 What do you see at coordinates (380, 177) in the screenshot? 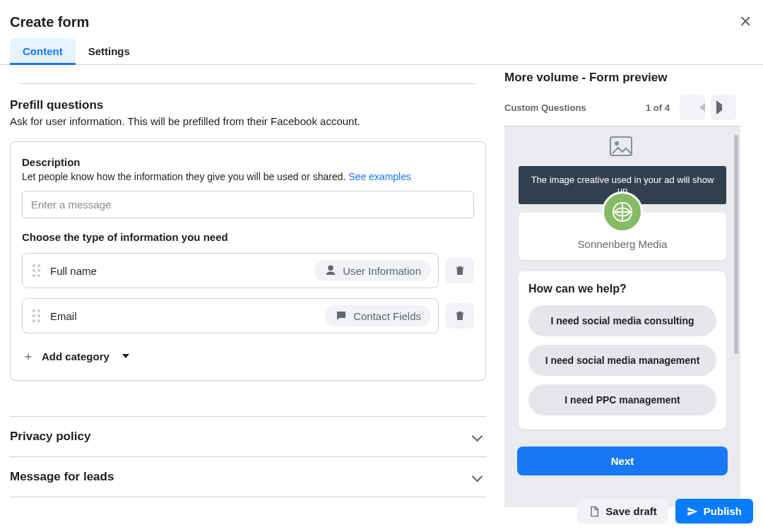
I see `see-examples-link: See examples` at bounding box center [380, 177].